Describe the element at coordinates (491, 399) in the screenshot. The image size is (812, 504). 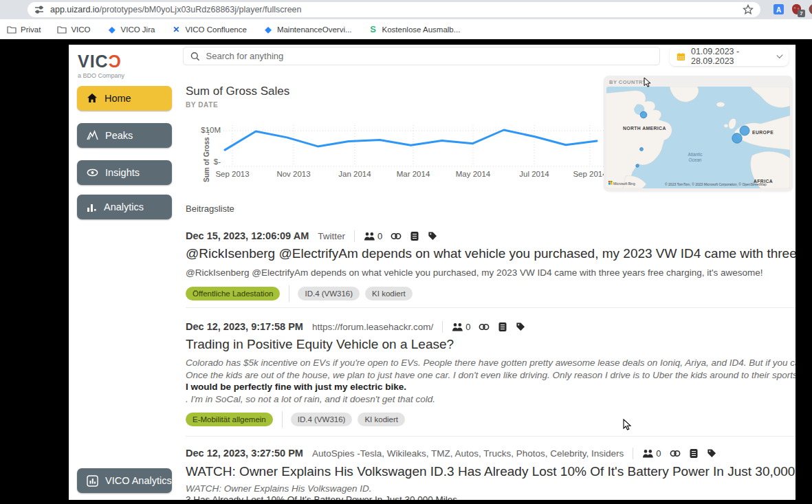
I see `post-body-line: . I'm in SoCal, so not a lot of rain, an…` at that location.